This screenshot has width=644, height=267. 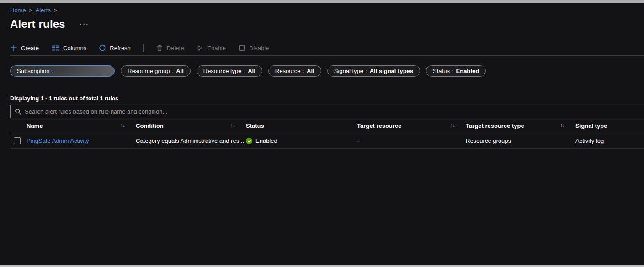 What do you see at coordinates (327, 111) in the screenshot?
I see `search-bar` at bounding box center [327, 111].